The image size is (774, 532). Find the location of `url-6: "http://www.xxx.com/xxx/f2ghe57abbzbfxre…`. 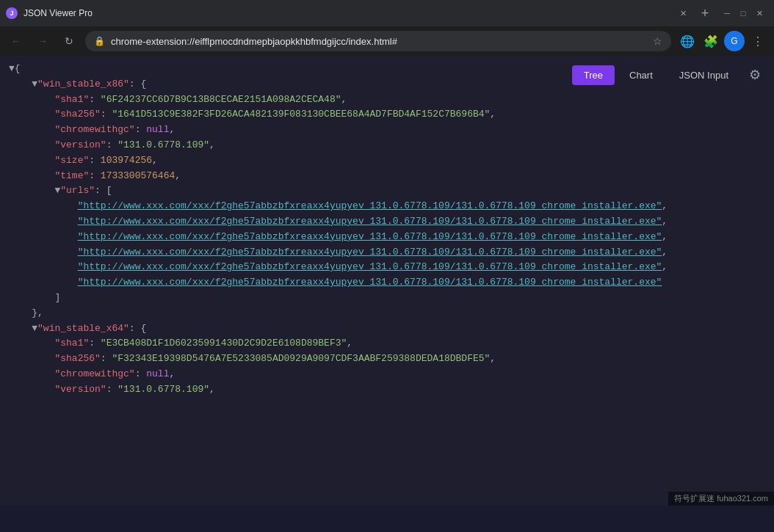

url-6: "http://www.xxx.com/xxx/f2ghe57abbzbfxre… is located at coordinates (387, 283).